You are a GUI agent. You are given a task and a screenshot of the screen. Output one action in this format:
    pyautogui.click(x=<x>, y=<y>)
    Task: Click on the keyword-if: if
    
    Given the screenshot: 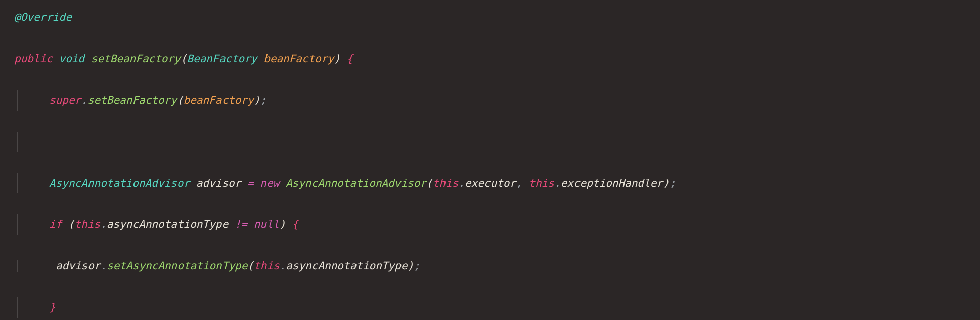 What is the action you would take?
    pyautogui.click(x=56, y=224)
    